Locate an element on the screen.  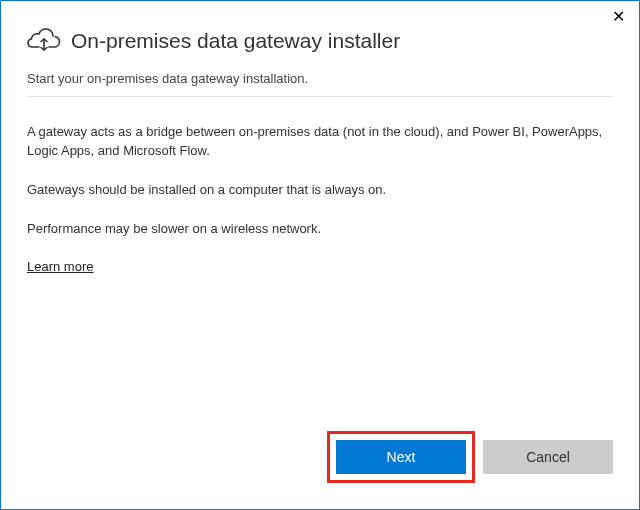
close-button: ✕ is located at coordinates (618, 17).